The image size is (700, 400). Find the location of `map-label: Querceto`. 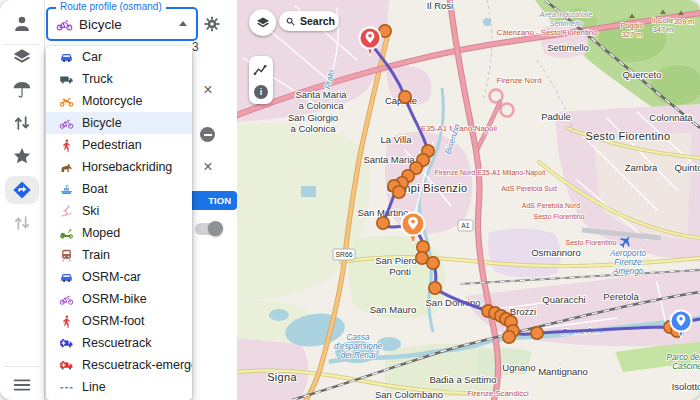

map-label: Querceto is located at coordinates (642, 74).